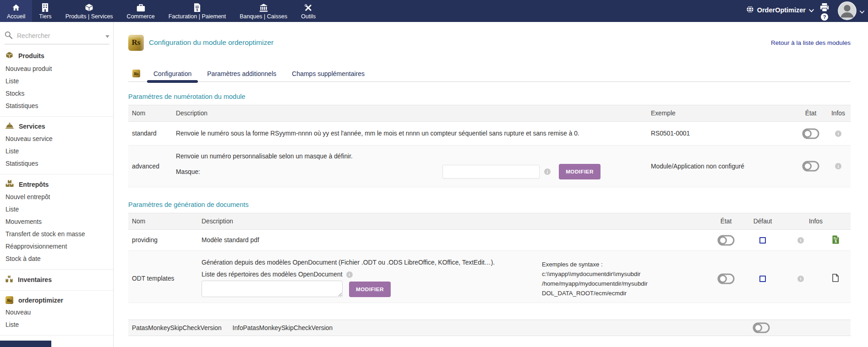 The image size is (868, 347). I want to click on odt-syntax-examples: Exemples de syntaxe : c:\\myapp\\mydocum…, so click(623, 279).